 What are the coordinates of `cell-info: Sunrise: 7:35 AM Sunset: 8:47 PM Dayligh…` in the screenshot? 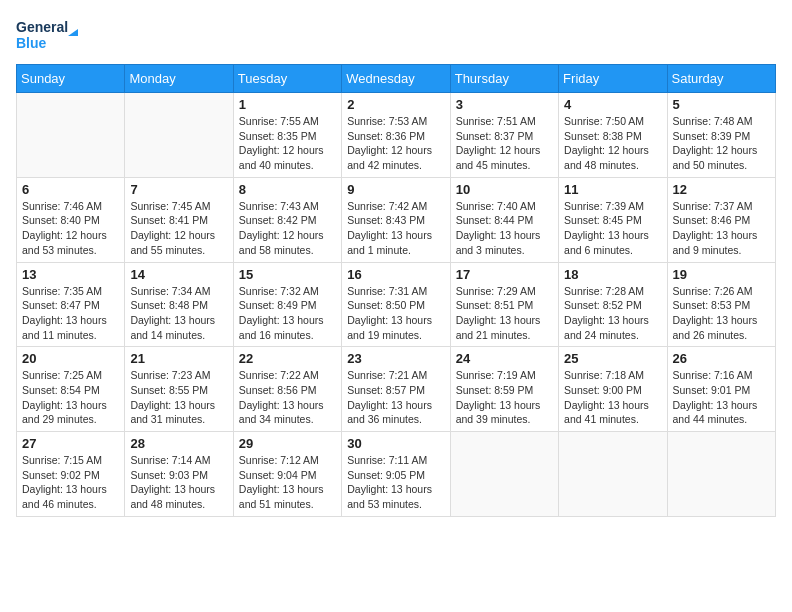 It's located at (70, 314).